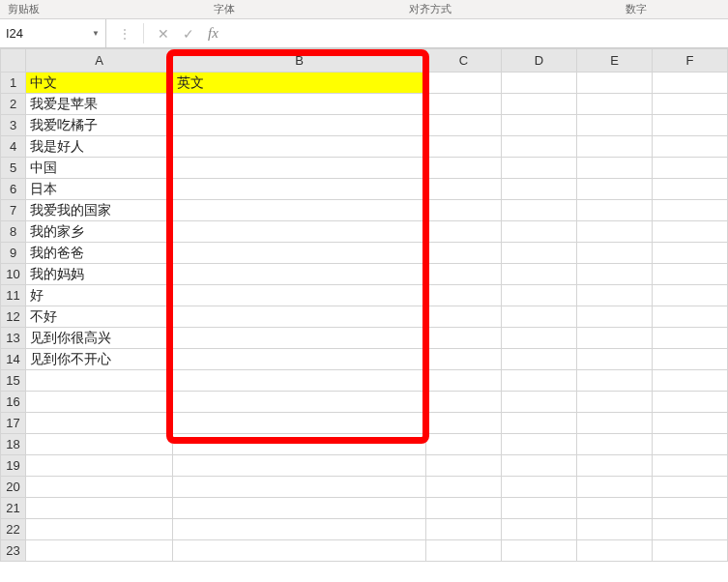 Image resolution: width=728 pixels, height=582 pixels. Describe the element at coordinates (464, 61) in the screenshot. I see `col-header-C: C` at that location.